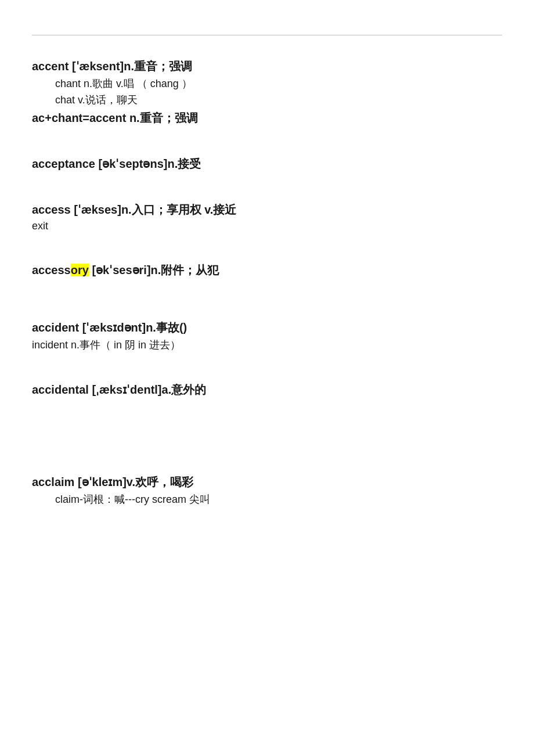  I want to click on entry-accidental: accidental [ˌæksɪˈdentl]a.意外的, so click(267, 390).